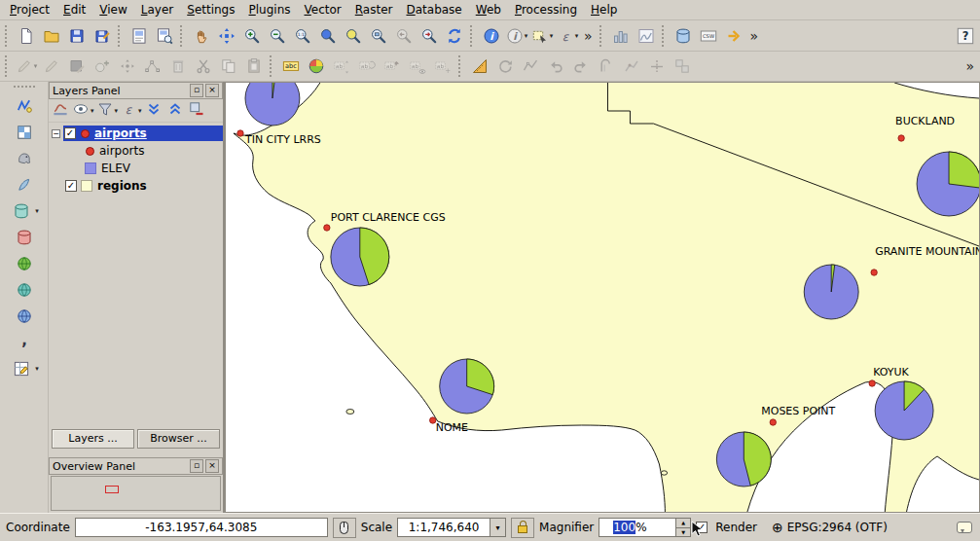 The image size is (980, 541). I want to click on add-vector-layer, so click(24, 106).